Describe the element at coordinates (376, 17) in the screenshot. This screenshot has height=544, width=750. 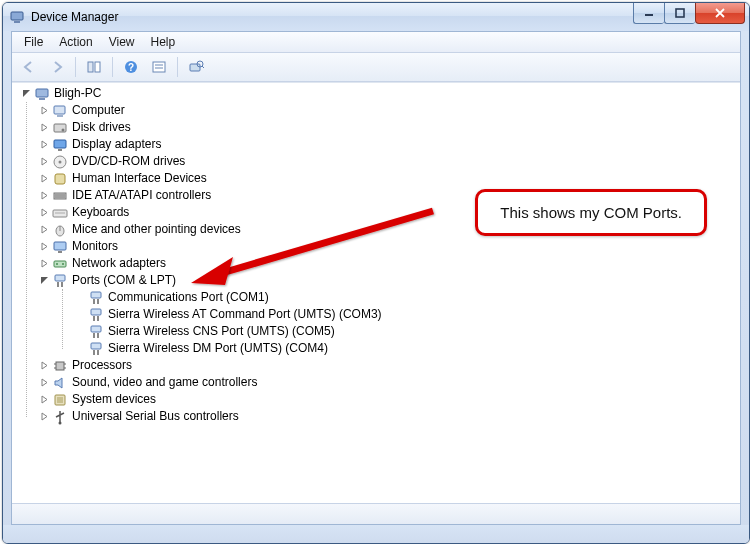
I see `title-bar: Device Manager` at that location.